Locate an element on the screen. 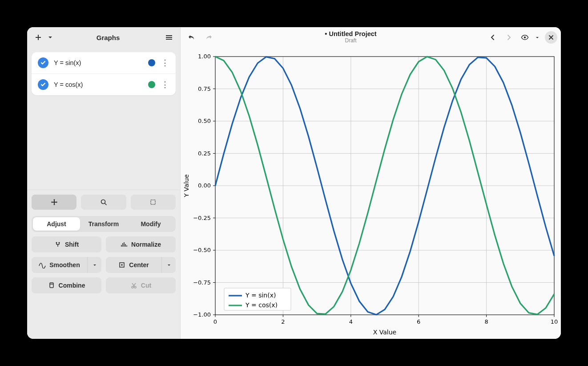 The width and height of the screenshot is (588, 366). svg-text: 2 is located at coordinates (283, 321).